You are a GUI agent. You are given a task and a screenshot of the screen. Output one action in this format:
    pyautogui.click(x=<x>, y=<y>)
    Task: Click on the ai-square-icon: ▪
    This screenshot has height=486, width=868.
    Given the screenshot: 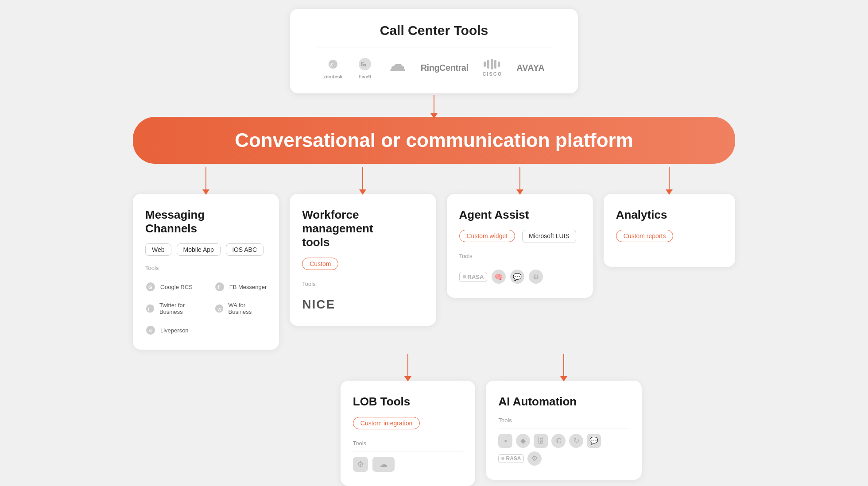 What is the action you would take?
    pyautogui.click(x=505, y=441)
    